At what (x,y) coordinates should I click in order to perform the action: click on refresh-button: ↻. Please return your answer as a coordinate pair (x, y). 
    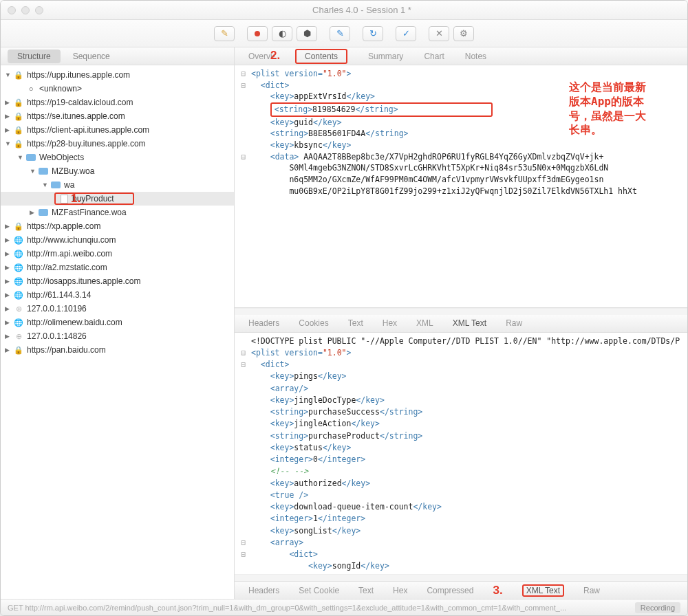
    Looking at the image, I should click on (373, 34).